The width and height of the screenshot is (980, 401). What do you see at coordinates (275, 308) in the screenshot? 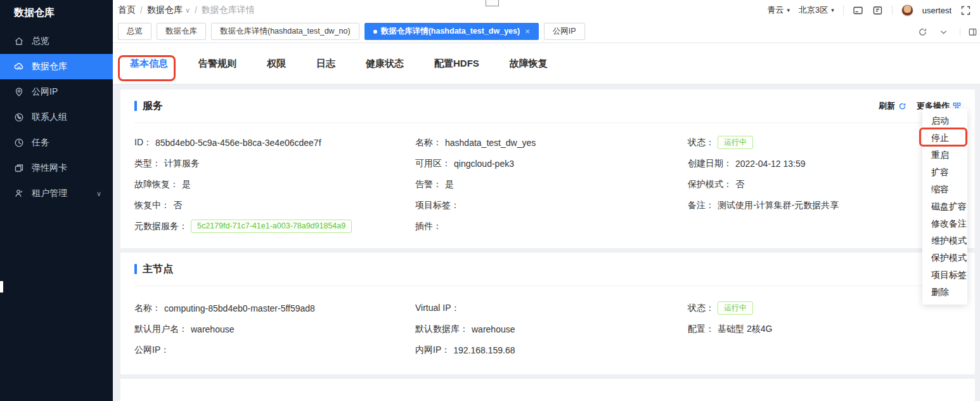
I see `field-node-name: 名称：computing-85bd4eb0-master-5ff59ad8` at bounding box center [275, 308].